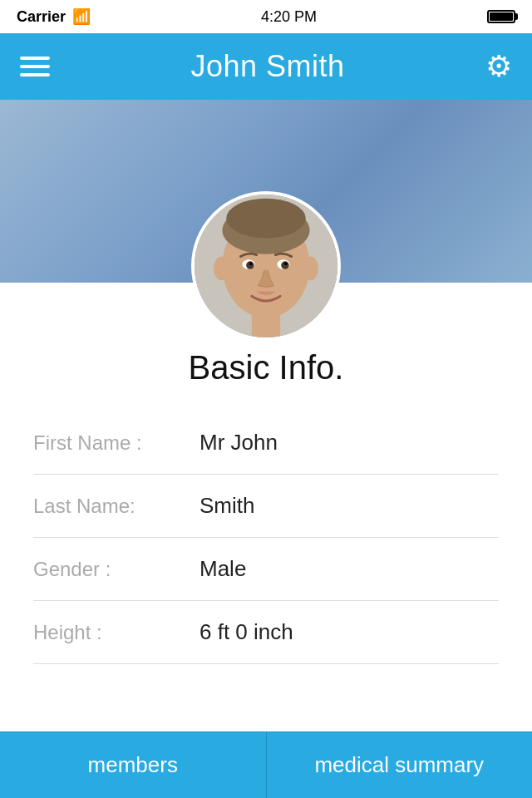  Describe the element at coordinates (223, 569) in the screenshot. I see `gender-value: Male` at that location.